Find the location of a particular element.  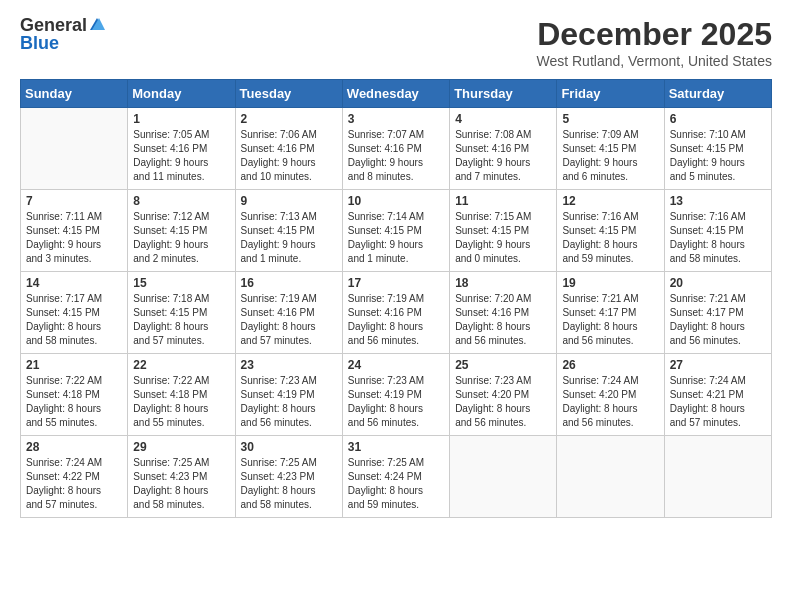

day-number: 14 is located at coordinates (74, 283).